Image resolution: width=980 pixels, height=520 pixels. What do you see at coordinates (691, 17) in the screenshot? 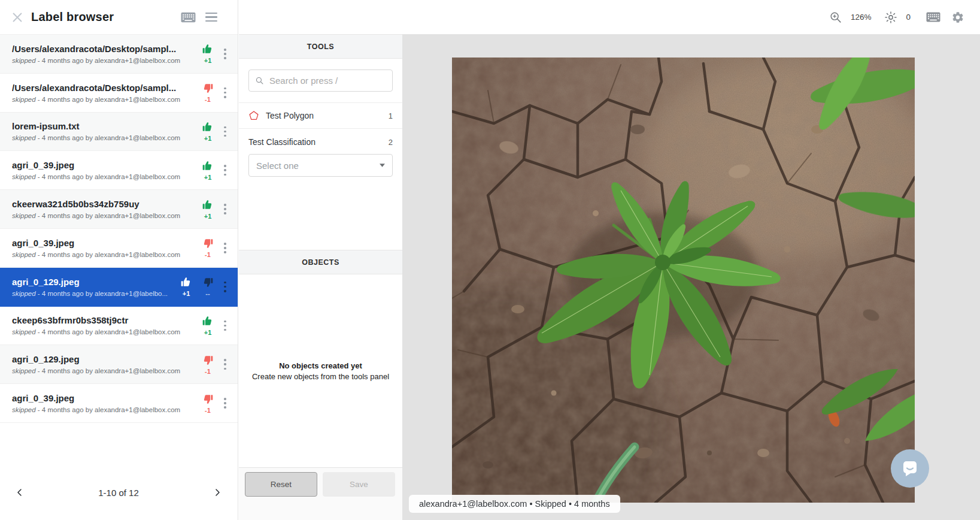
I see `viewer-toolbar: 126% 0` at bounding box center [691, 17].